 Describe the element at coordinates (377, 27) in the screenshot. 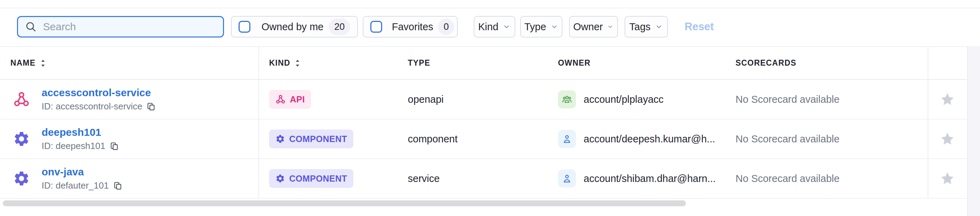

I see `favorites-checkbox` at that location.